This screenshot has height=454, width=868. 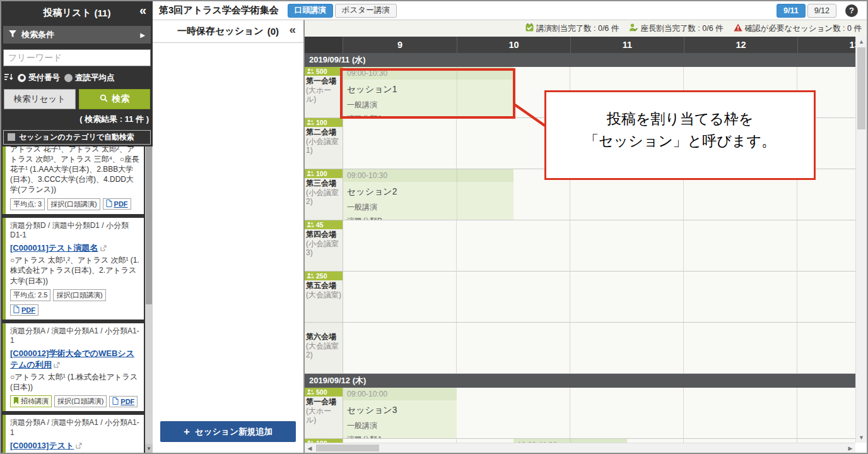 I want to click on session-type: 一般講演, so click(x=400, y=426).